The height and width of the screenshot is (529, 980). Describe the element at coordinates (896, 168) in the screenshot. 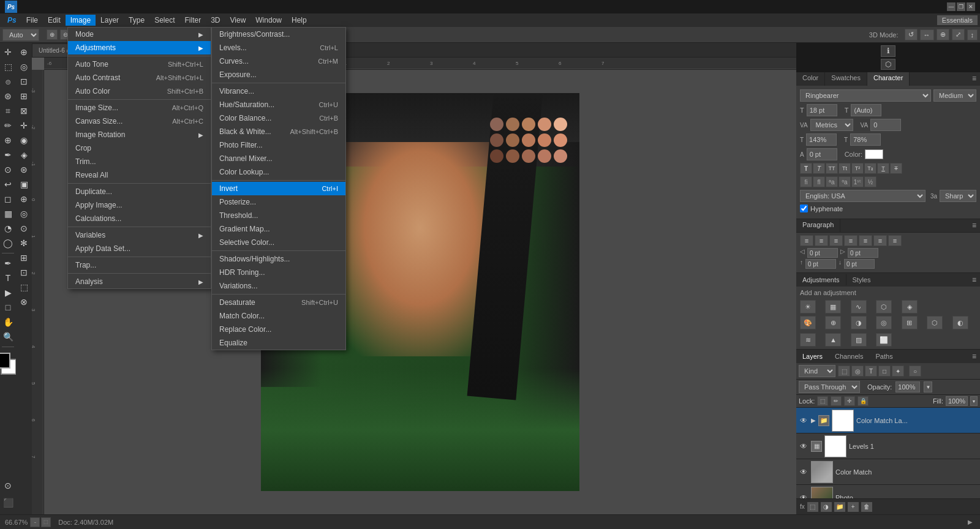

I see `strikethrough-btn: T` at that location.